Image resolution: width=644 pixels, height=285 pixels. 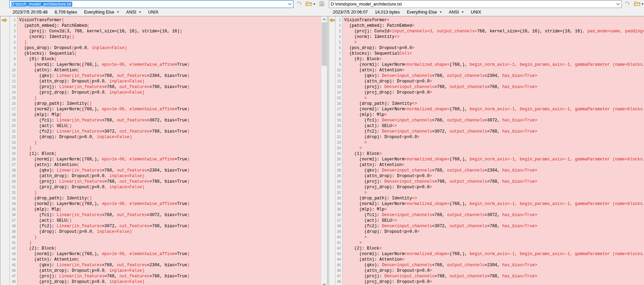 What do you see at coordinates (13, 65) in the screenshot?
I see `line-number: 9` at bounding box center [13, 65].